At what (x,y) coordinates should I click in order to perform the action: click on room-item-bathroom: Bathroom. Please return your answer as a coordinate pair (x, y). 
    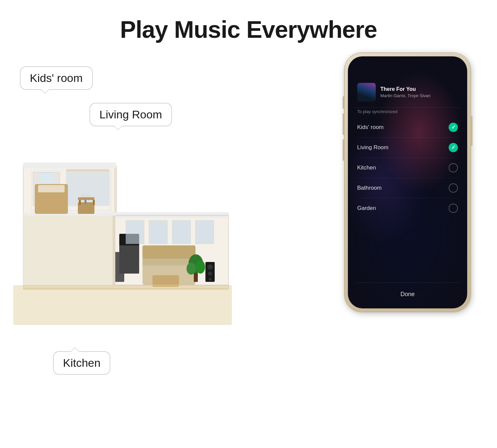
    Looking at the image, I should click on (408, 188).